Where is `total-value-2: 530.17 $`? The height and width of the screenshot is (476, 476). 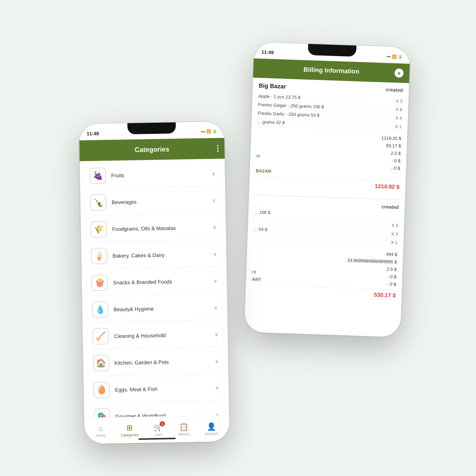
total-value-2: 530.17 $ is located at coordinates (385, 295).